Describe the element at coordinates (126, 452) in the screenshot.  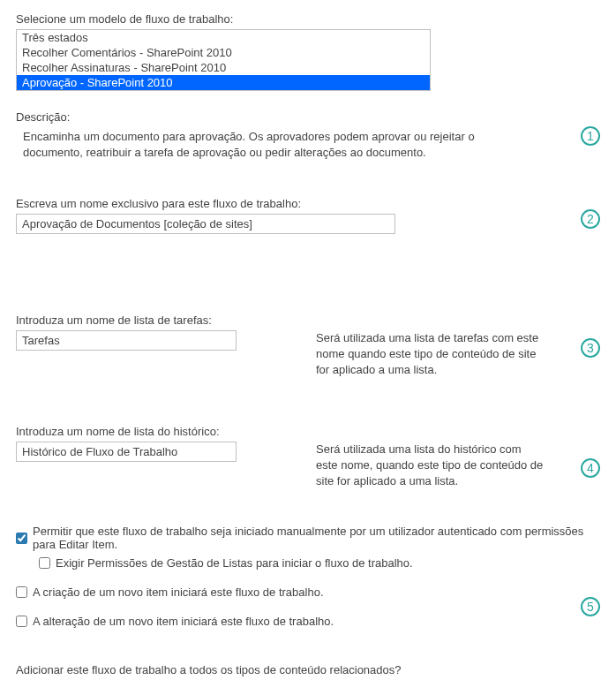
I see `history-list-input` at that location.